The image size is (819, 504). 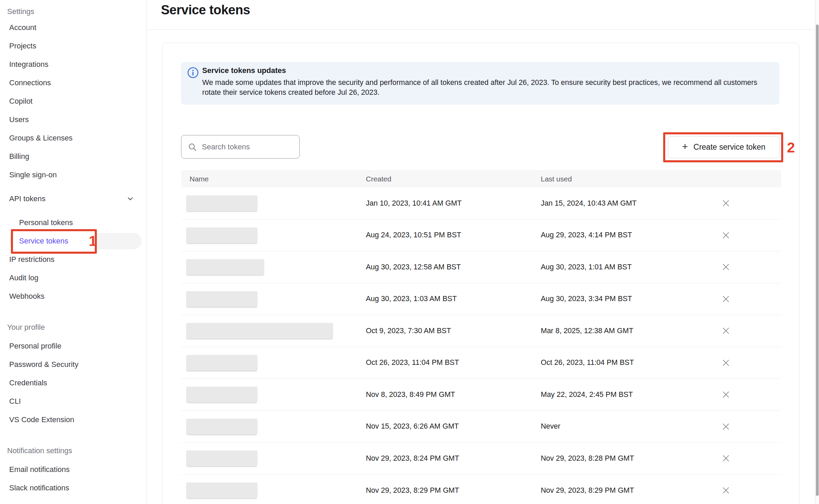 I want to click on sidebar-item-personal-tokens-label: Personal tokens, so click(x=46, y=223).